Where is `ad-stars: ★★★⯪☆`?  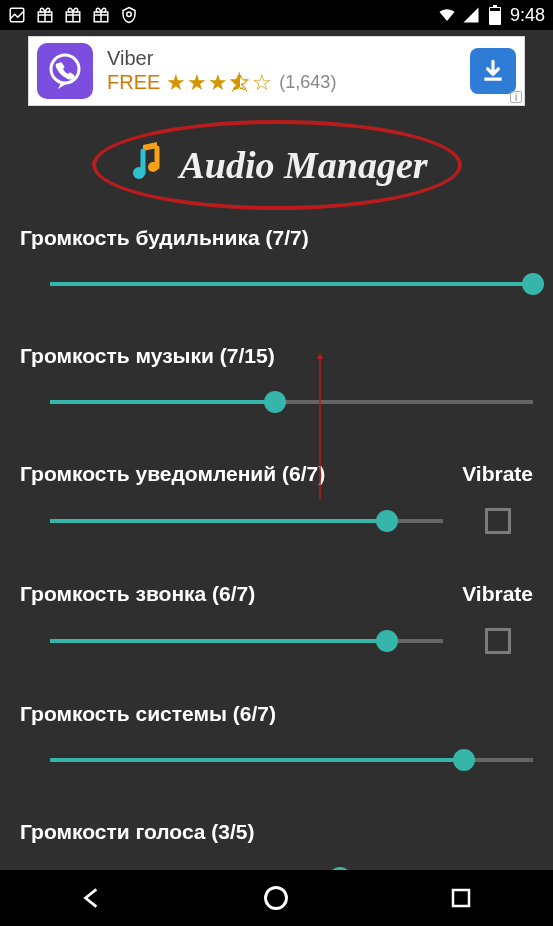
ad-stars: ★★★⯪☆ is located at coordinates (220, 83).